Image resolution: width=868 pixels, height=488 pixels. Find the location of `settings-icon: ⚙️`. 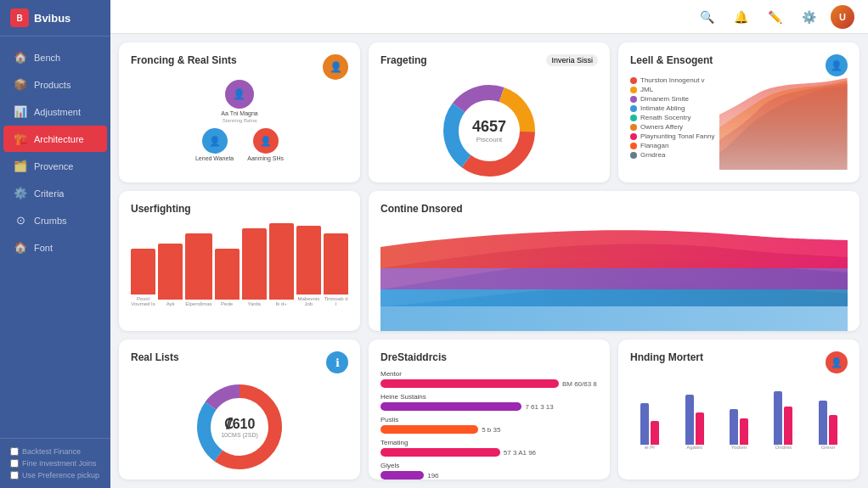

settings-icon: ⚙️ is located at coordinates (809, 17).